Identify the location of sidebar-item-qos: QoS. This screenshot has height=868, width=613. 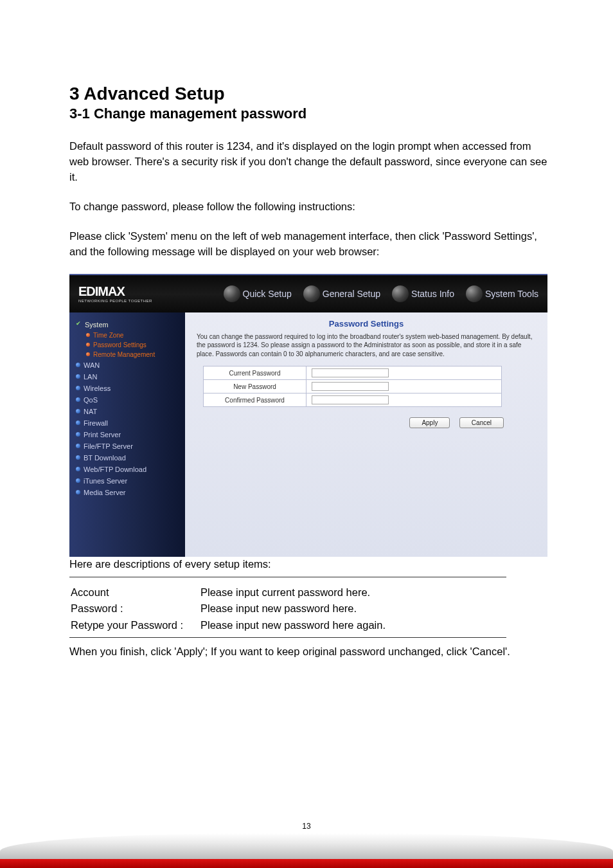
(130, 400).